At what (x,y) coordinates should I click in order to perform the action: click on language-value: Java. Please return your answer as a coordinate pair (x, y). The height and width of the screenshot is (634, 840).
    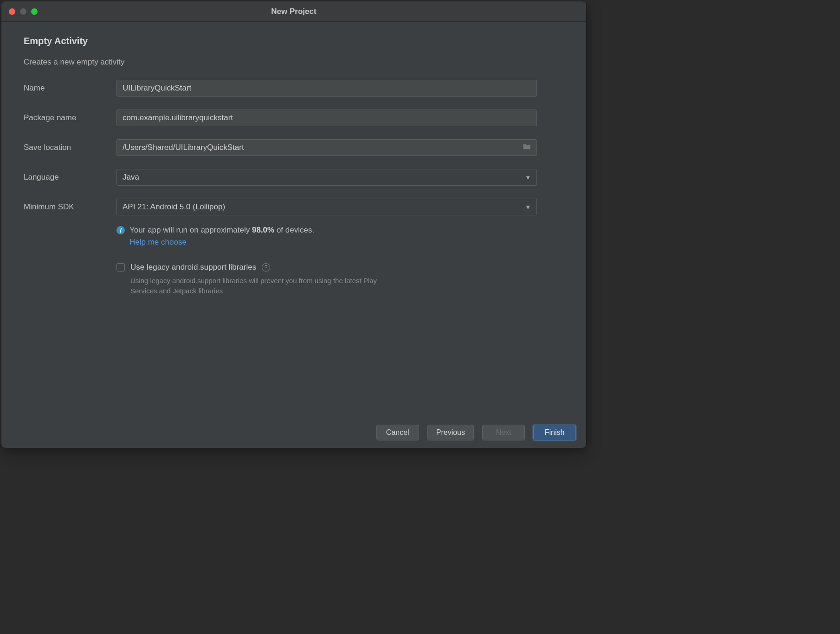
    Looking at the image, I should click on (131, 177).